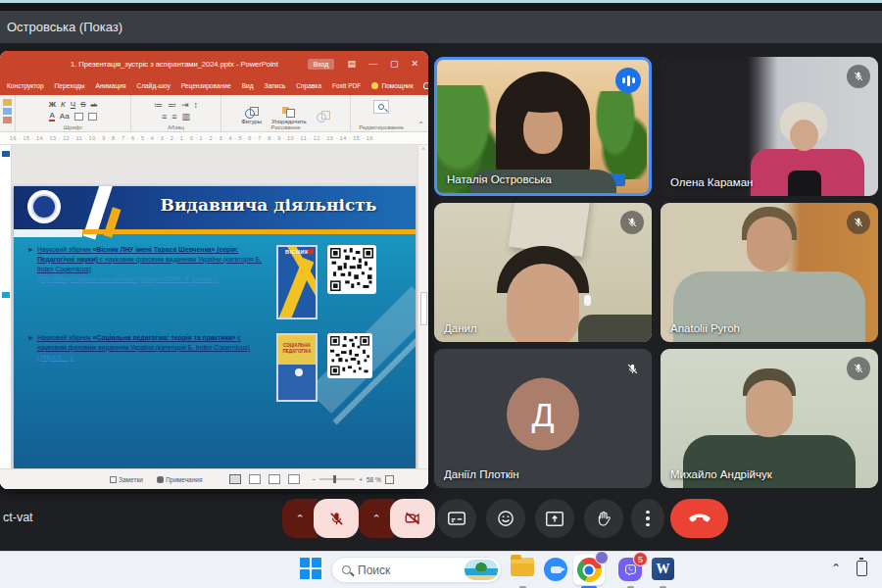 This screenshot has height=588, width=882. What do you see at coordinates (73, 104) in the screenshot?
I see `underline-button: Ч` at bounding box center [73, 104].